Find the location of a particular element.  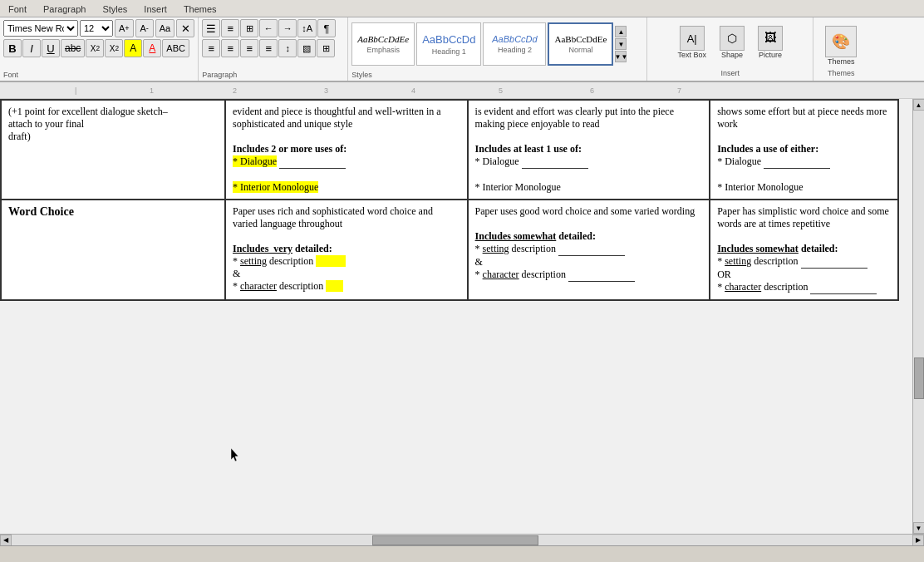

paragraph-section: ☰ ≡ ⊞ ← → ↕A ¶ ≡ ≡ ≡ ≡ ↕ ▧ ⊞ Paragraph is located at coordinates (273, 49).